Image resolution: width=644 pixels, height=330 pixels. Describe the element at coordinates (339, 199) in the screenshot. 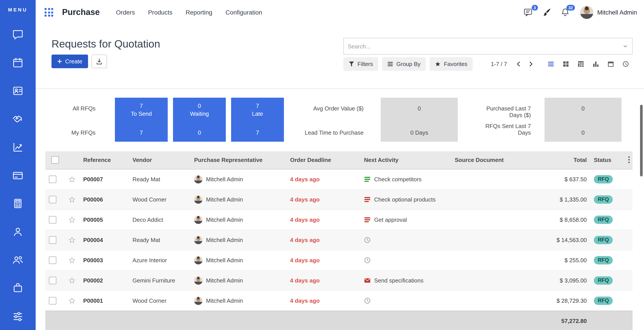

I see `table-row: P00006 Wood Corner Mitchell Admin 4 days…` at that location.